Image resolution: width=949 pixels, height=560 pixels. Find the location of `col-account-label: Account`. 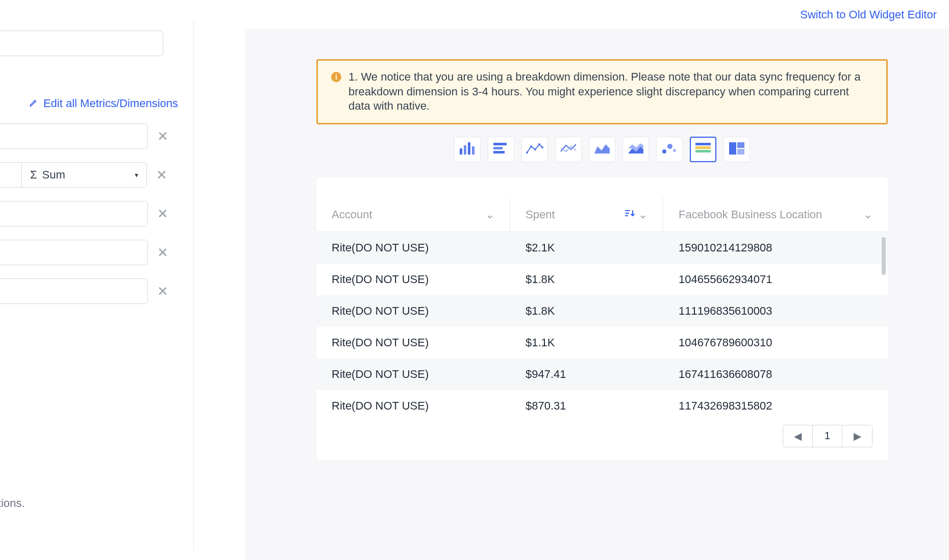

col-account-label: Account is located at coordinates (352, 215).